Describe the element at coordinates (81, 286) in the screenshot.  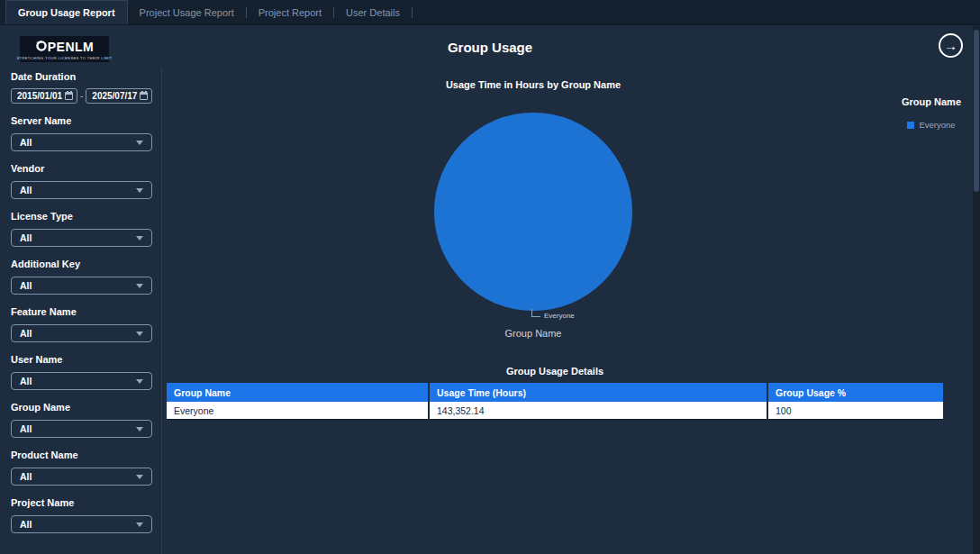
I see `additional-key-select: All` at that location.